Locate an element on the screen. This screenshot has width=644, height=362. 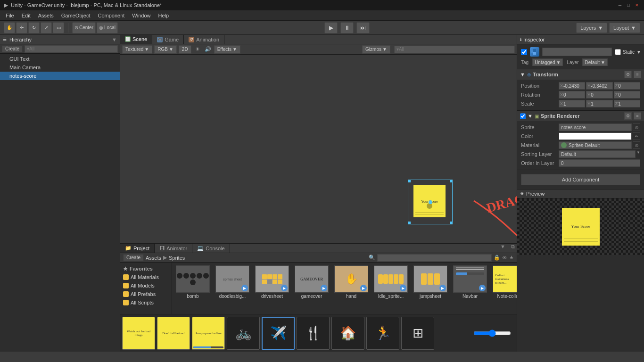
scene-note-sprite: Your Score is located at coordinates (430, 202).